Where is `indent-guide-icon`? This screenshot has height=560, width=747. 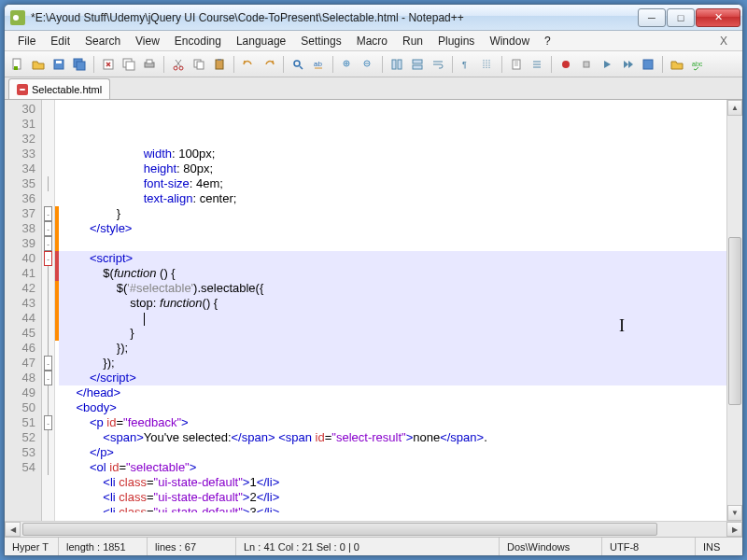 indent-guide-icon is located at coordinates (487, 64).